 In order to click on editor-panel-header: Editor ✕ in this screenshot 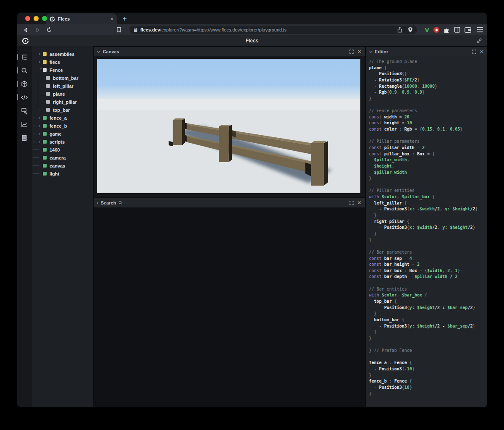, I will do `click(427, 52)`.